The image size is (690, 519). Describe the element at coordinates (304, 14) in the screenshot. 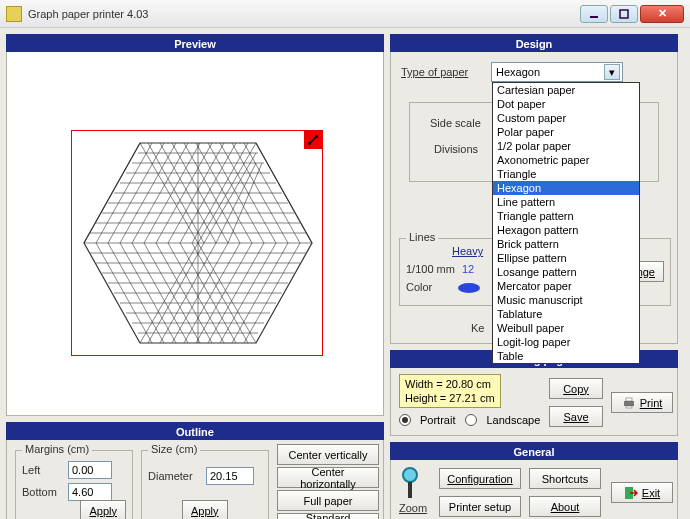

I see `window-title: Graph paper printer 4.03` at that location.